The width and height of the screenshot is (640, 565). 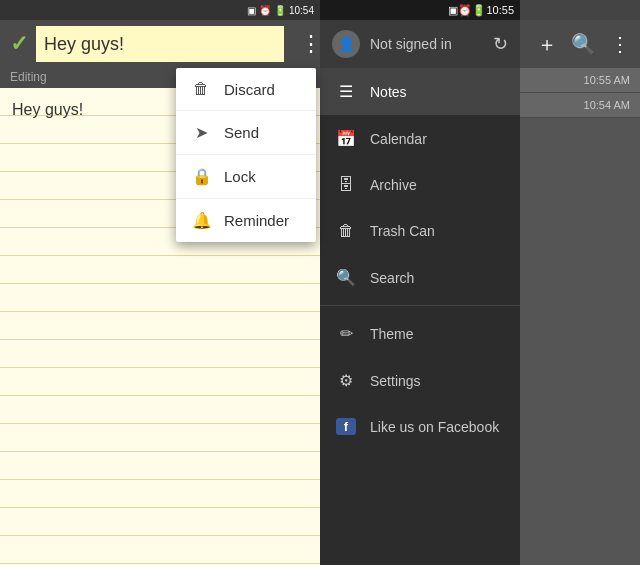 I want to click on reminder-icon: 🔔, so click(x=201, y=220).